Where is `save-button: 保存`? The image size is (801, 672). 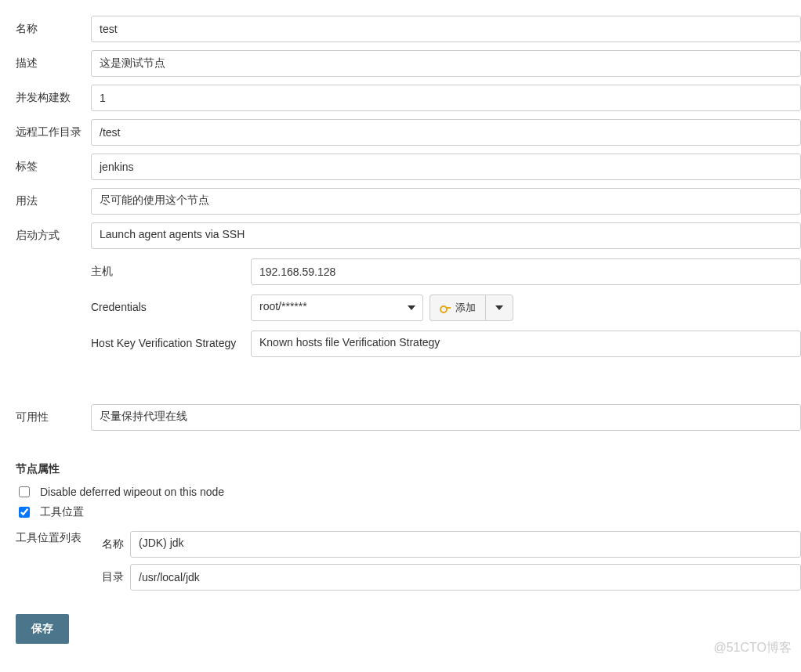
save-button: 保存 is located at coordinates (42, 629).